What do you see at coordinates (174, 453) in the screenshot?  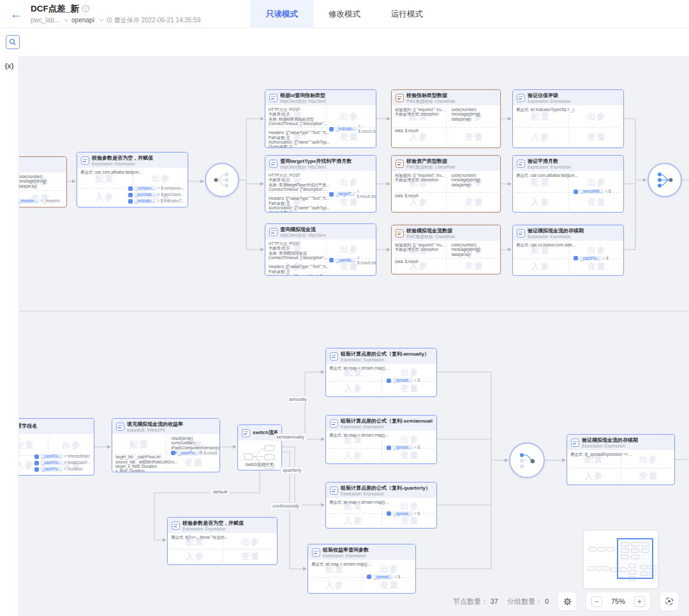 I see `variable-icon` at bounding box center [174, 453].